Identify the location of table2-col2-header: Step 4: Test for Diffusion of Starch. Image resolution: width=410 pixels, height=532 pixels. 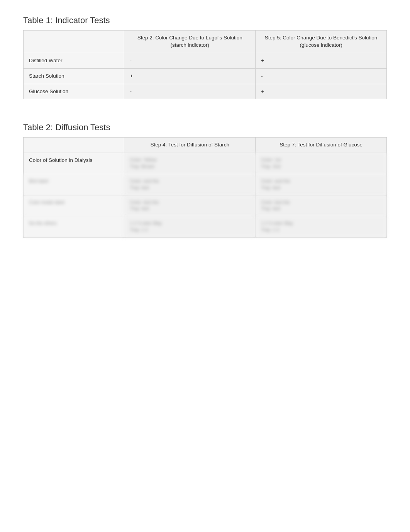
(190, 145).